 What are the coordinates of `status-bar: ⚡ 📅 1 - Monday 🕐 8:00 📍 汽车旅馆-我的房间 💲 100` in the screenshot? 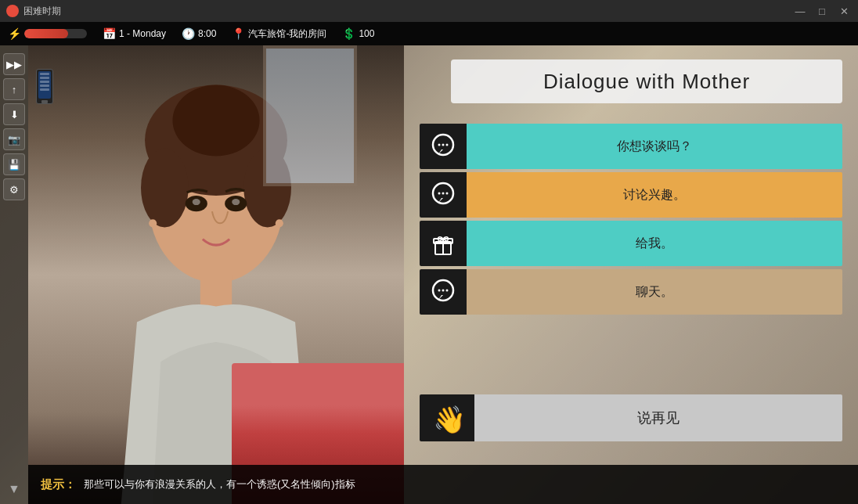 It's located at (429, 34).